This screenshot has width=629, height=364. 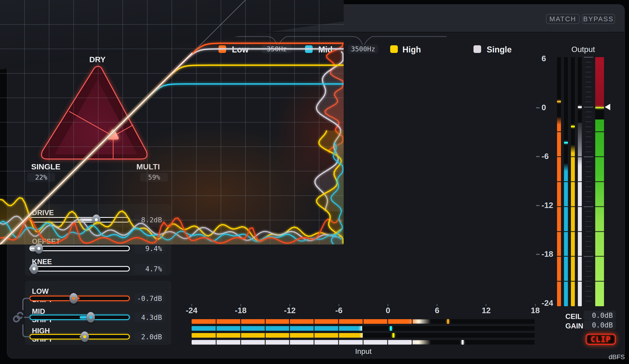 I want to click on ceil-label: CEIL, so click(x=574, y=317).